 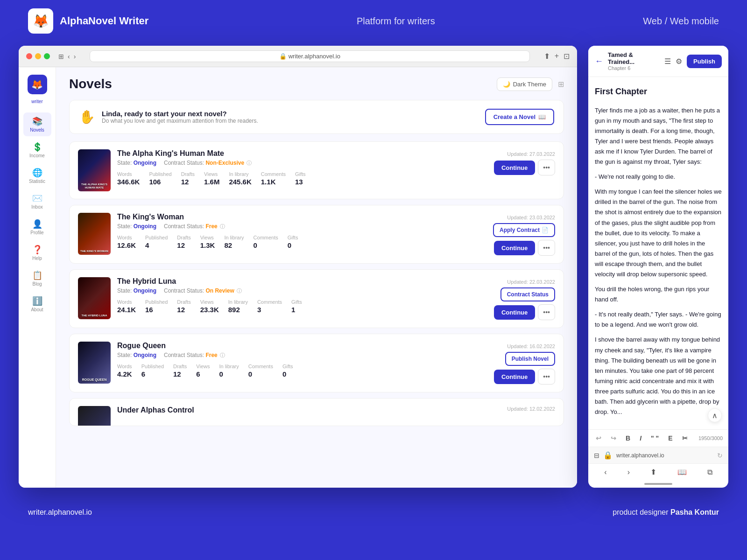 What do you see at coordinates (561, 84) in the screenshot?
I see `grid-view-icon: ⊞` at bounding box center [561, 84].